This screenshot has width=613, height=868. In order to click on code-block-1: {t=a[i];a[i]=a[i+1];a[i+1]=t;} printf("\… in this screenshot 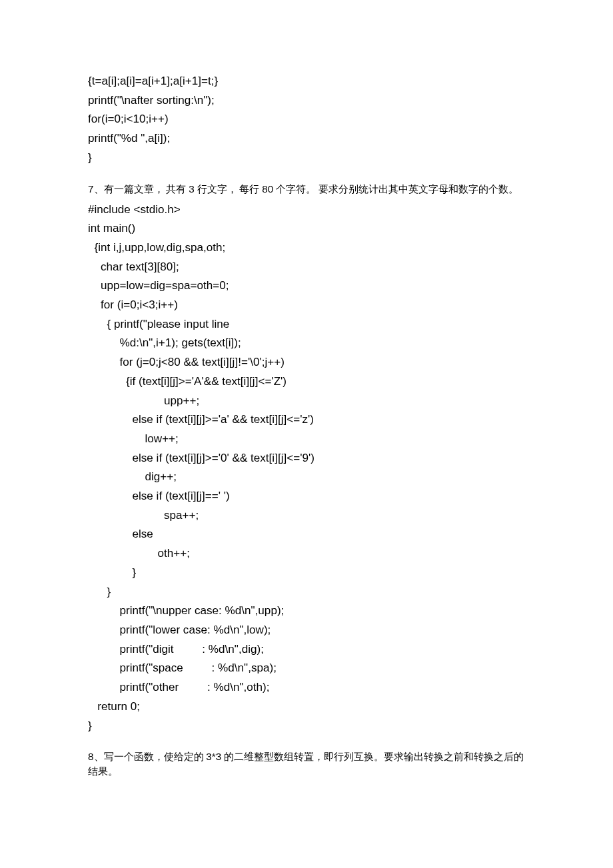, I will do `click(306, 120)`.